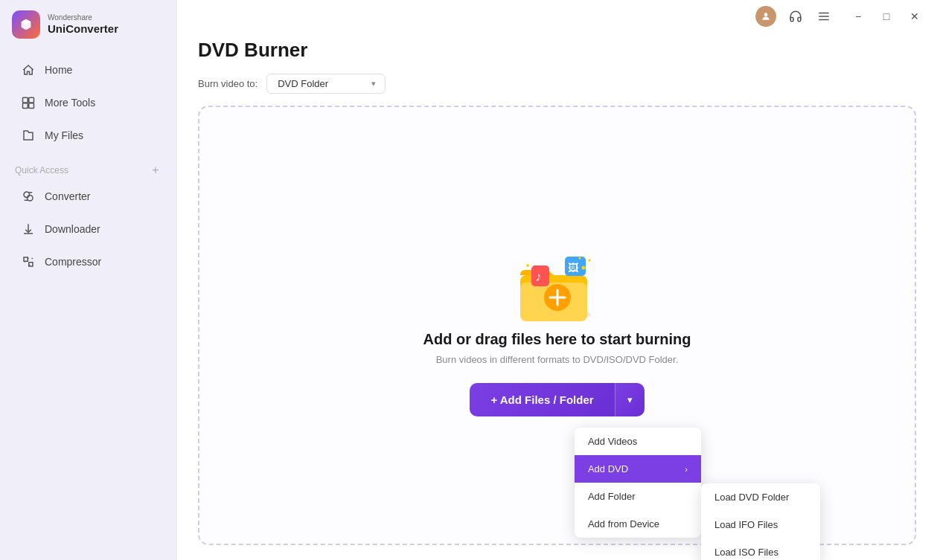 This screenshot has width=937, height=560. Describe the element at coordinates (89, 169) in the screenshot. I see `quick-access-header: Quick Access +` at that location.